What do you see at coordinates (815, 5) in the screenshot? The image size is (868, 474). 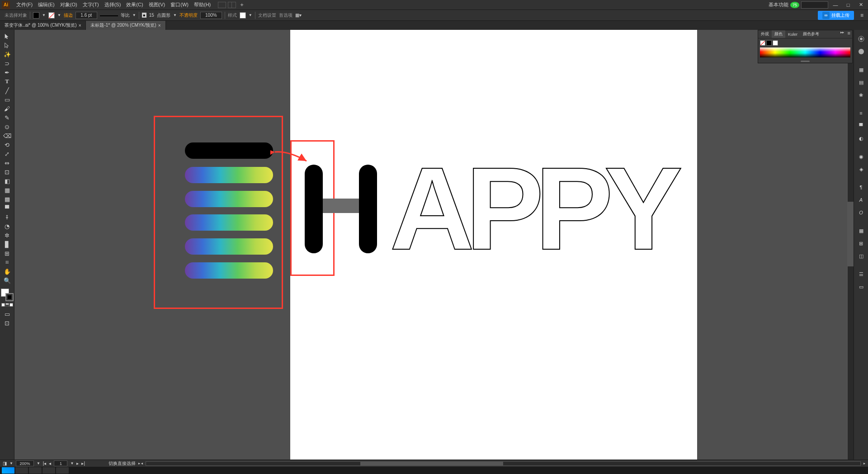 I see `search-input` at bounding box center [815, 5].